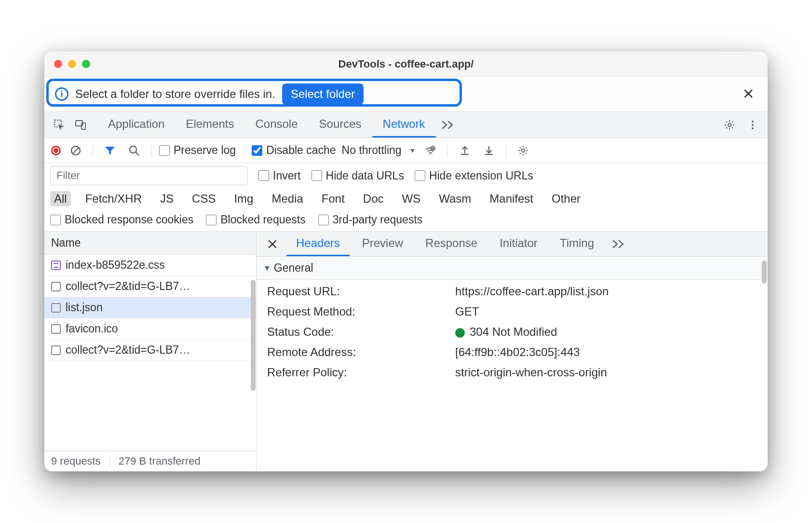 The width and height of the screenshot is (812, 523). Describe the element at coordinates (412, 199) in the screenshot. I see `type-ws: WS` at that location.